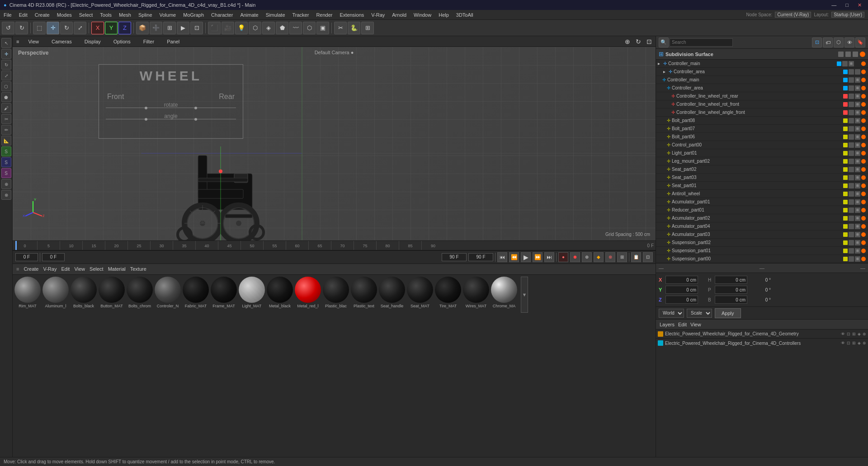 The image size is (868, 466). What do you see at coordinates (6, 141) in the screenshot?
I see `tool-measure: 📐` at bounding box center [6, 141].